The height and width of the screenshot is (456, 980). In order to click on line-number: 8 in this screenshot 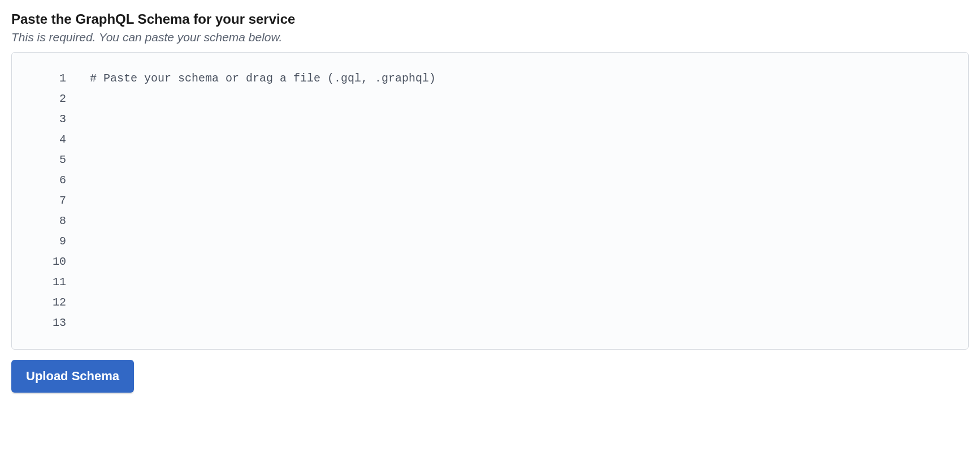, I will do `click(39, 221)`.